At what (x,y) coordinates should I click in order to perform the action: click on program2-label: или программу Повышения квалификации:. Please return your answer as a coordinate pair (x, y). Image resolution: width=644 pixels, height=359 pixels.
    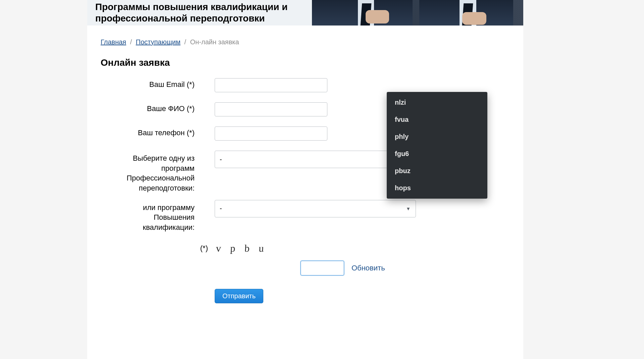
    Looking at the image, I should click on (151, 216).